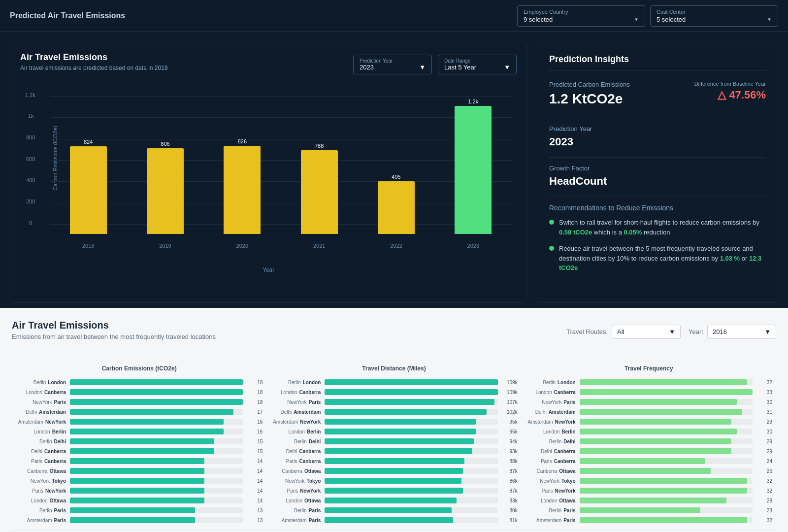 The width and height of the screenshot is (788, 532). I want to click on rec-bold-3: 1.03 %, so click(730, 258).